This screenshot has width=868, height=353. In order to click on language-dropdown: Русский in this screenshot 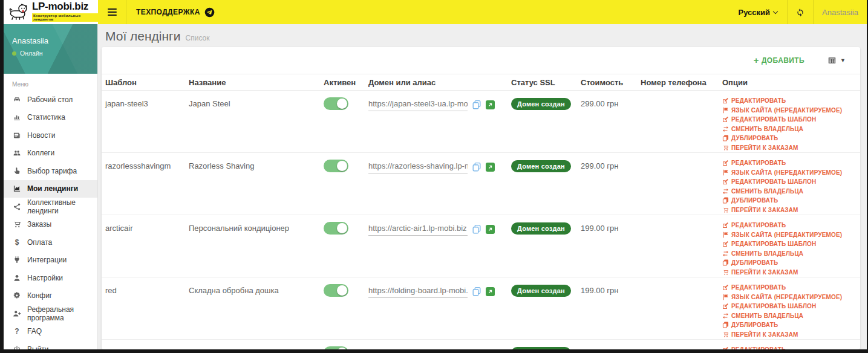, I will do `click(757, 12)`.